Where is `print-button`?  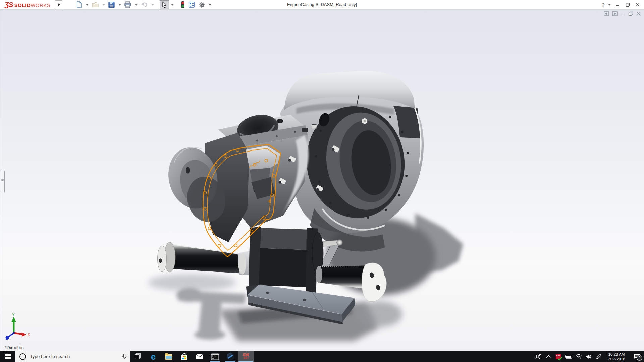 print-button is located at coordinates (128, 5).